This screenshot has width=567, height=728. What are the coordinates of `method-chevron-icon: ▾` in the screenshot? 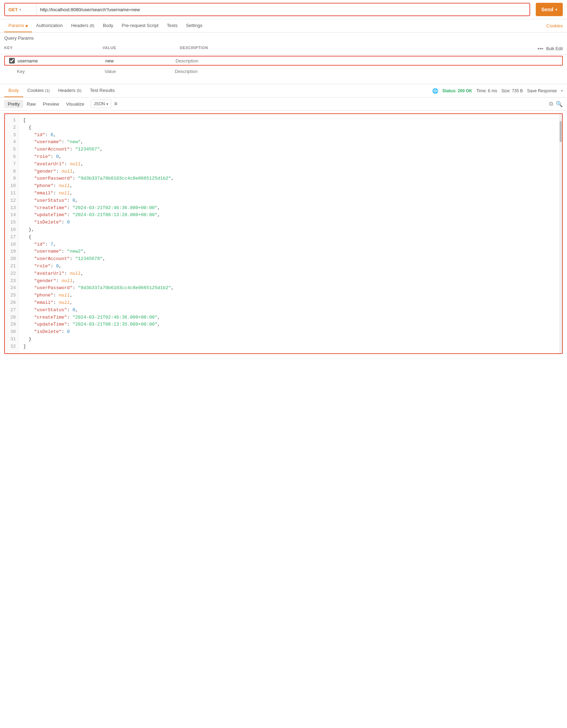 It's located at (20, 10).